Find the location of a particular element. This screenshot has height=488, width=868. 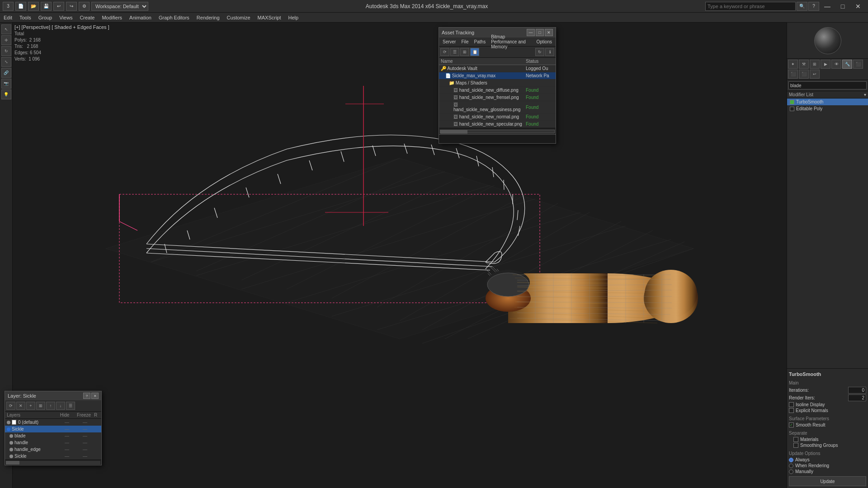

utilities-btn: 🔧 is located at coordinates (847, 64).